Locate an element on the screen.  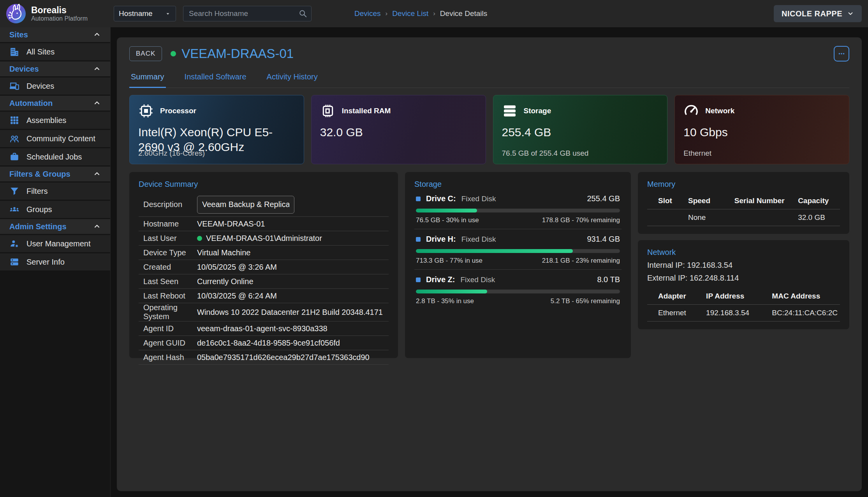
memory-table: Slot Speed Serial Number Capacity None is located at coordinates (744, 210).